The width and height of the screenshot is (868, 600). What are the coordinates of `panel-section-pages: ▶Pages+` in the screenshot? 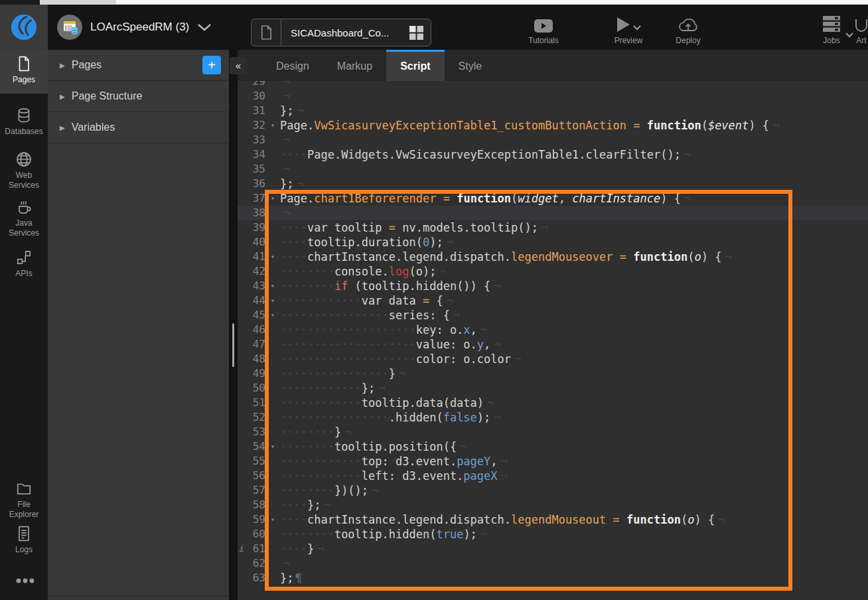 It's located at (138, 65).